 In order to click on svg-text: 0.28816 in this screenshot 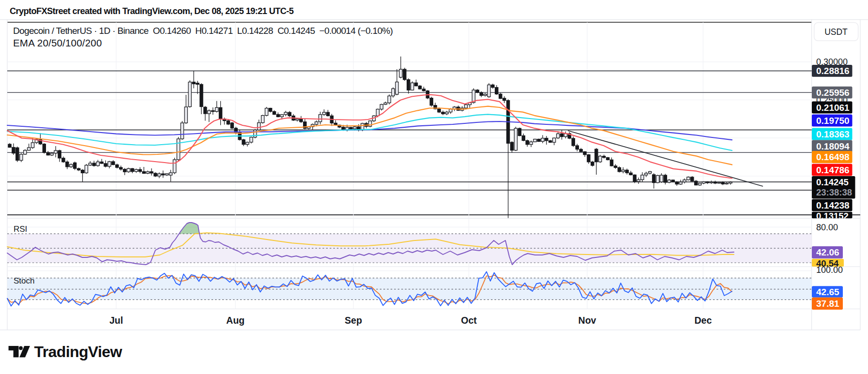, I will do `click(833, 71)`.